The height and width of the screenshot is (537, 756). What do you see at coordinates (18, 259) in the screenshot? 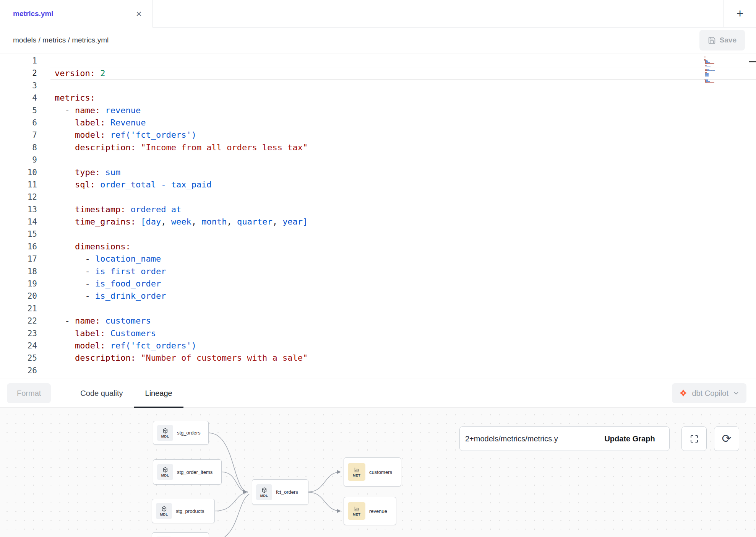
I see `line-number: 17` at bounding box center [18, 259].